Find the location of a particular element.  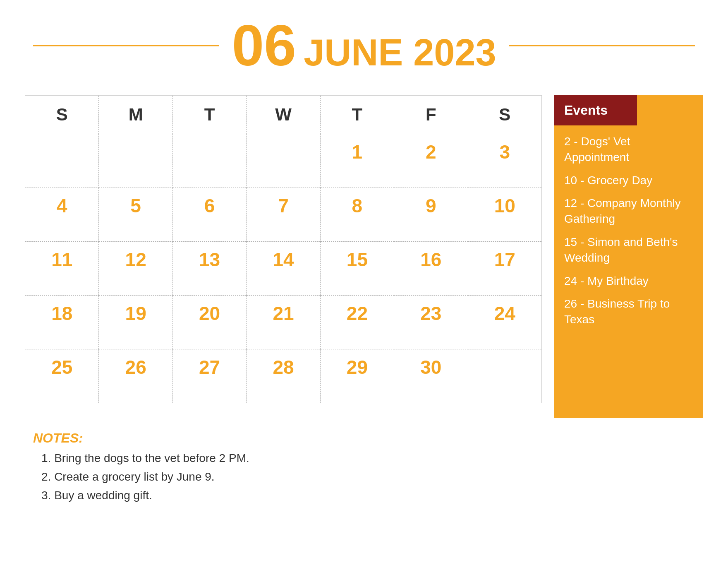

calendar-week-row: 123 is located at coordinates (284, 161).